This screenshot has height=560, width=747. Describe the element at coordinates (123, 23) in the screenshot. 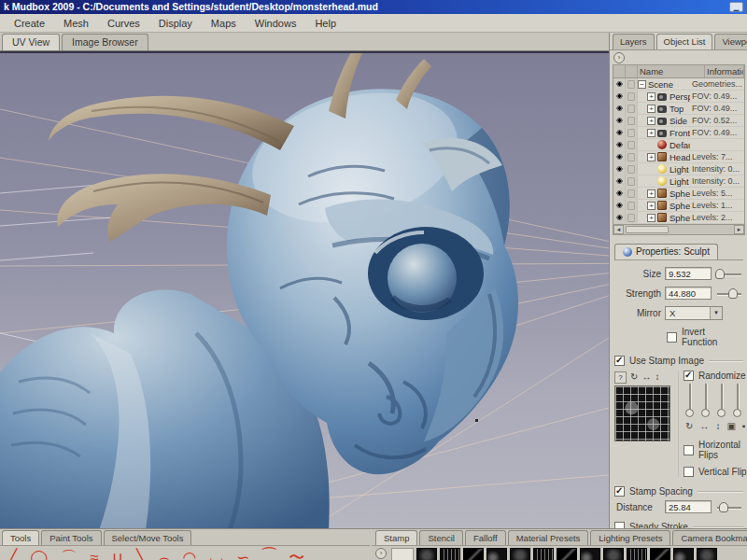

I see `menu-item-curves: Curves` at that location.